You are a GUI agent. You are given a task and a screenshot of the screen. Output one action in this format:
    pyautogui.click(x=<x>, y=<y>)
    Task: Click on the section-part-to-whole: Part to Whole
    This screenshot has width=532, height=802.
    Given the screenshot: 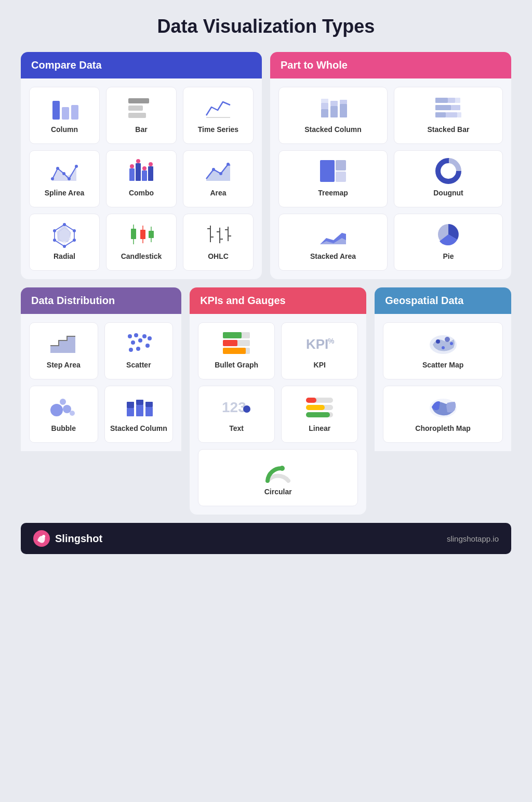 What is the action you would take?
    pyautogui.click(x=391, y=165)
    